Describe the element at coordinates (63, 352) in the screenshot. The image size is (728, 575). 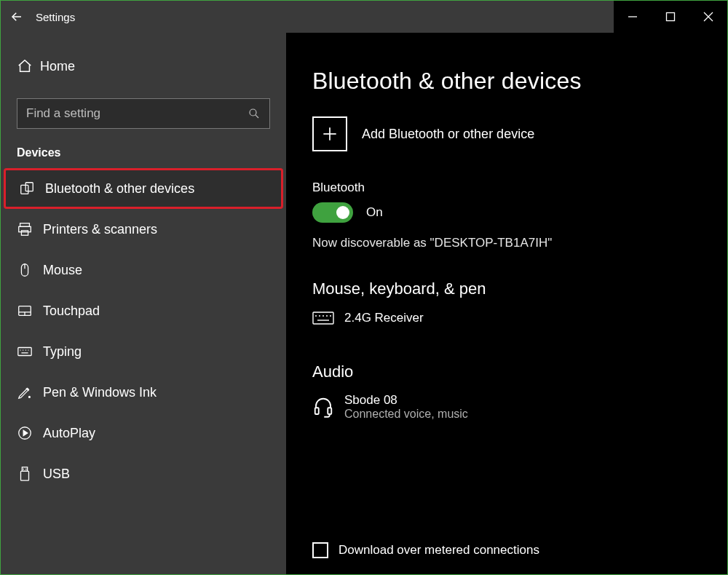
I see `sidebar-item-label: Typing` at that location.